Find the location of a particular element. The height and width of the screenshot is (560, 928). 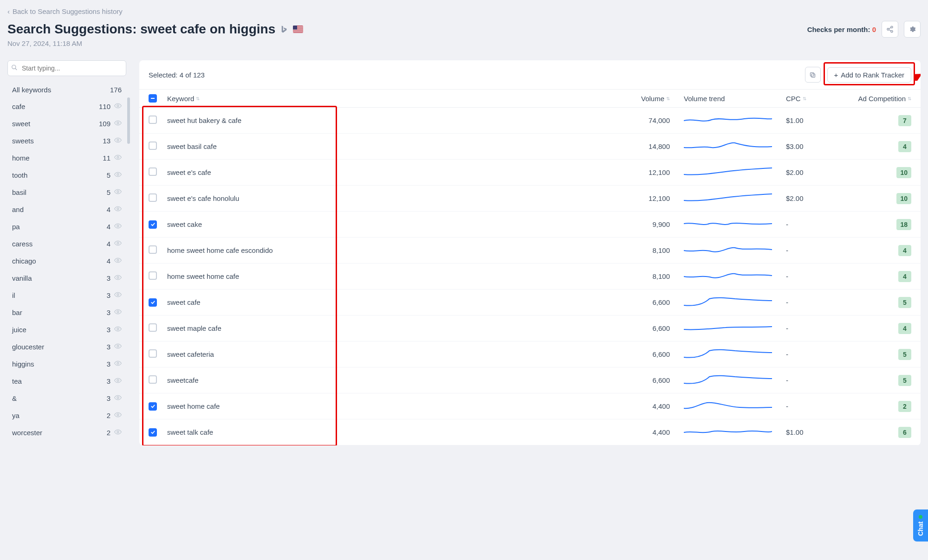

table-row: sweet hut bakery & cafe74,000$1.007 is located at coordinates (530, 121).